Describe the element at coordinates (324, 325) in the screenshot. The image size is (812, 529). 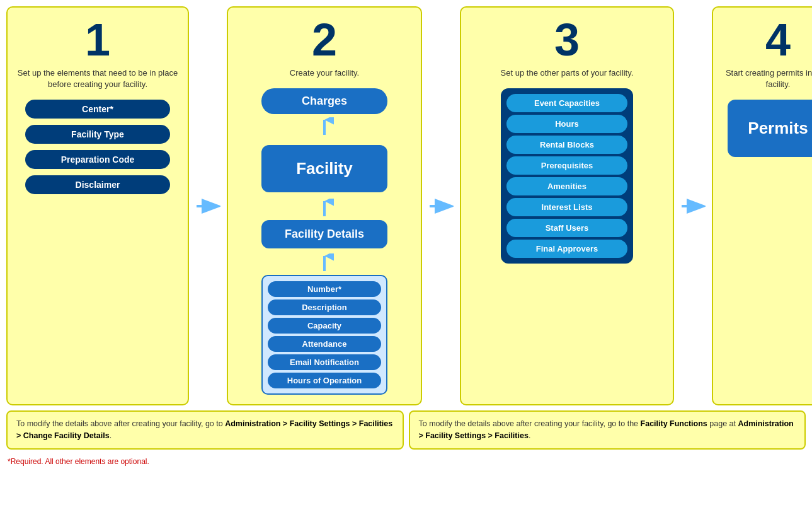
I see `sub-item-capacity: Capacity` at that location.